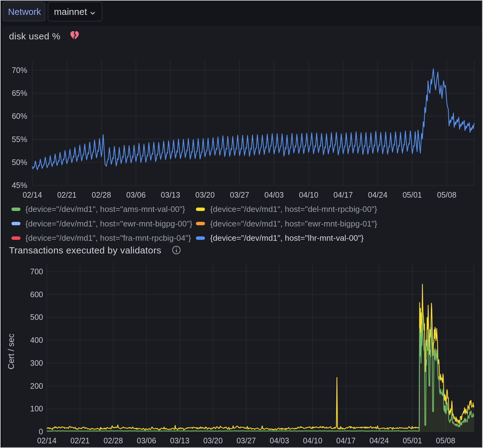 This screenshot has width=483, height=448. I want to click on svg-text: 65%, so click(20, 93).